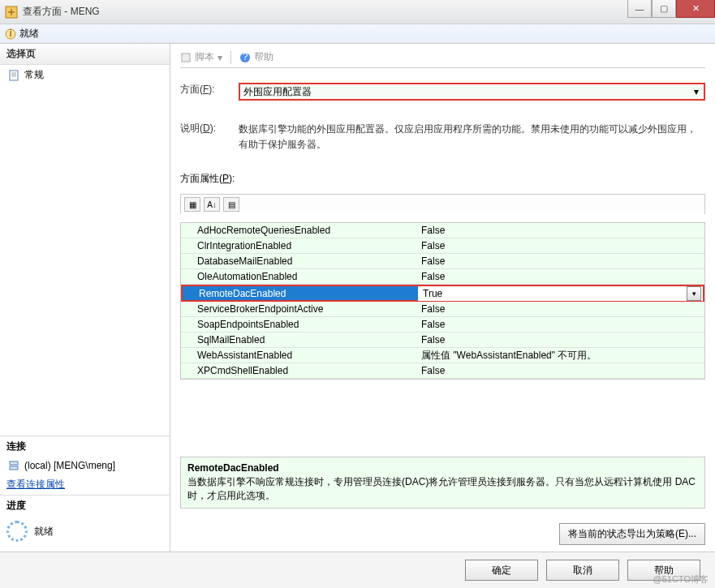 The height and width of the screenshot is (588, 715). I want to click on sidebar-item-label: 常规, so click(34, 75).